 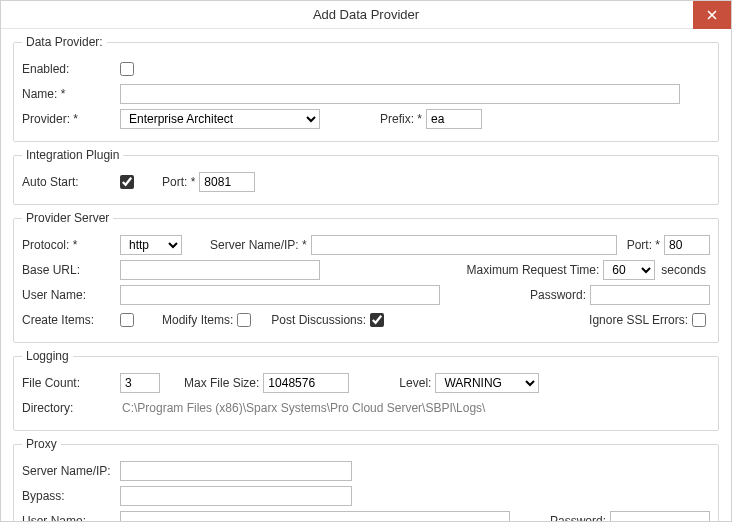 I want to click on close-icon, so click(x=712, y=15).